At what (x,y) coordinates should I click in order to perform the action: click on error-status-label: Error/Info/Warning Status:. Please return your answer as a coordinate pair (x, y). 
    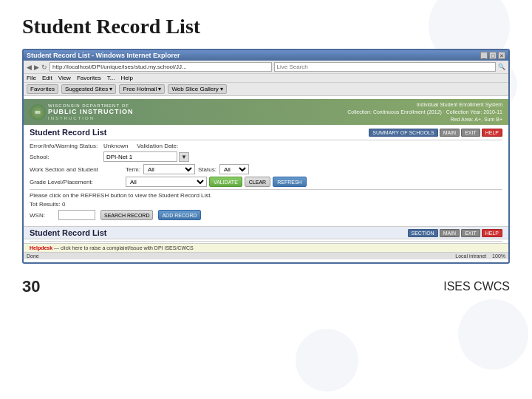
    Looking at the image, I should click on (66, 146).